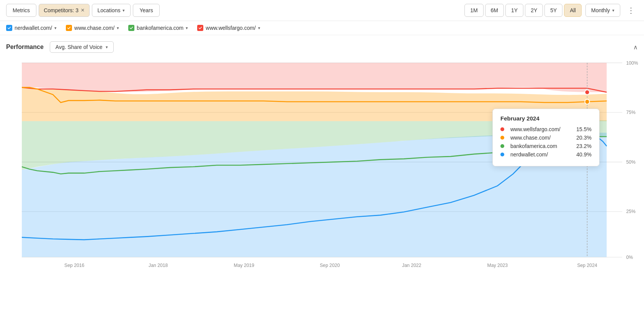  I want to click on svg-text: Jan 2022, so click(412, 265).